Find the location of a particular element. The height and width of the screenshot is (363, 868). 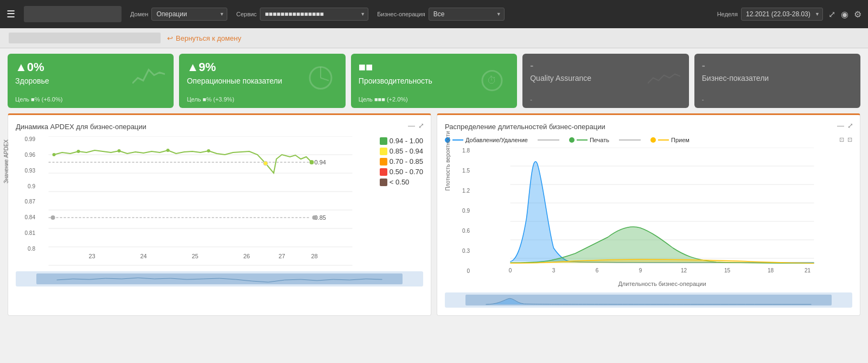

legend-item-green: 0.94 - 1.00 is located at coordinates (401, 141).